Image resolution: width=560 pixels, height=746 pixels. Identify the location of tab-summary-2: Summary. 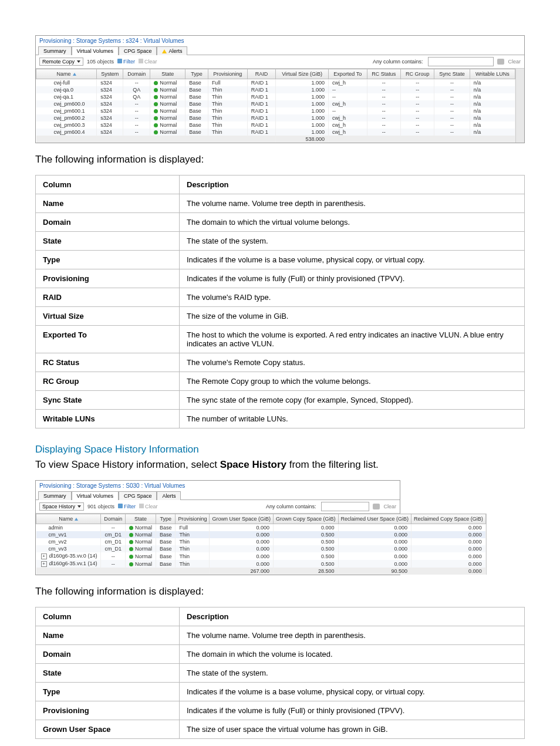
(55, 495).